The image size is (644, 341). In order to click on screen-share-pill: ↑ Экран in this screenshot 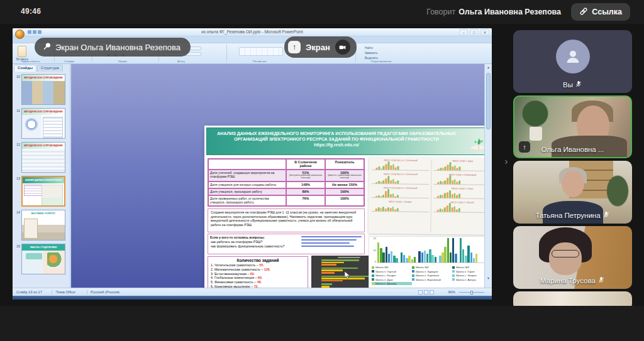, I will do `click(321, 47)`.